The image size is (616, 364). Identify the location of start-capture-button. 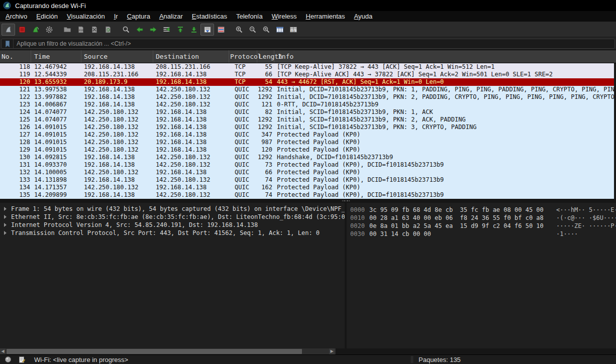
(8, 30).